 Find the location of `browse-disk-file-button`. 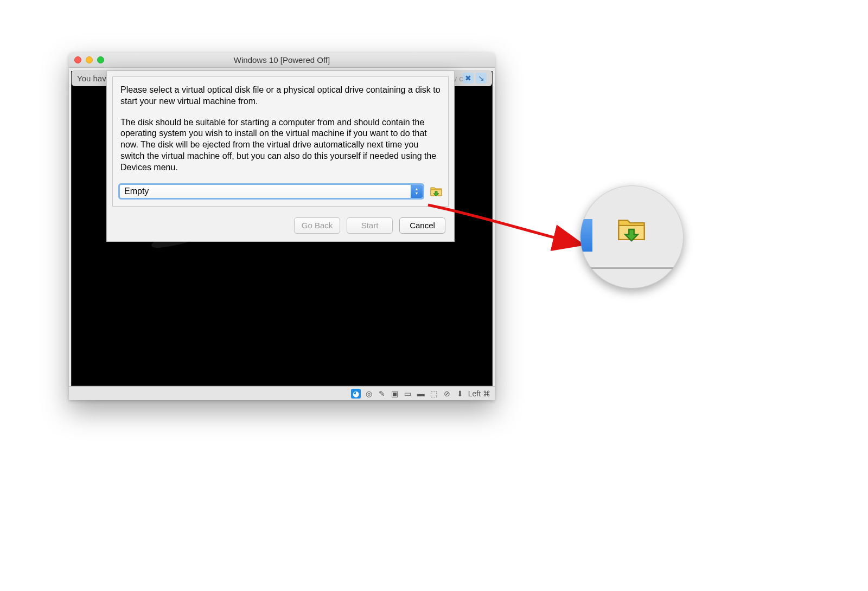

browse-disk-file-button is located at coordinates (436, 191).